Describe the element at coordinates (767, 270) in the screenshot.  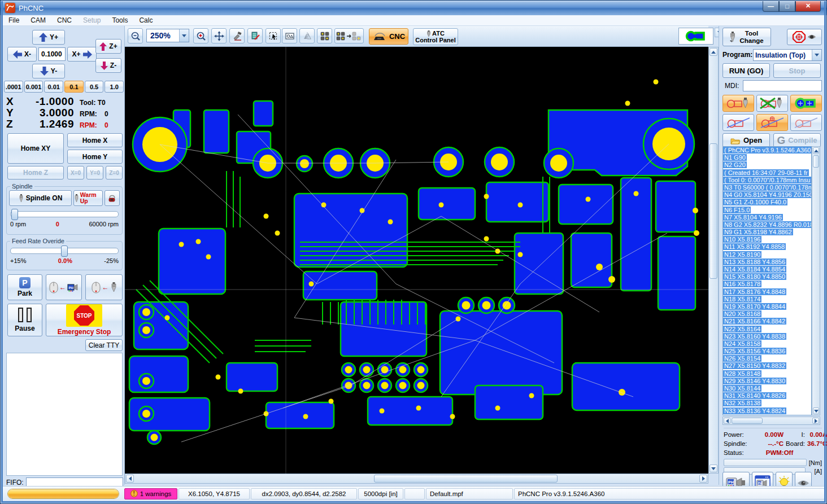
I see `gcode-line: N14 X5.8184 Y4.8854` at that location.